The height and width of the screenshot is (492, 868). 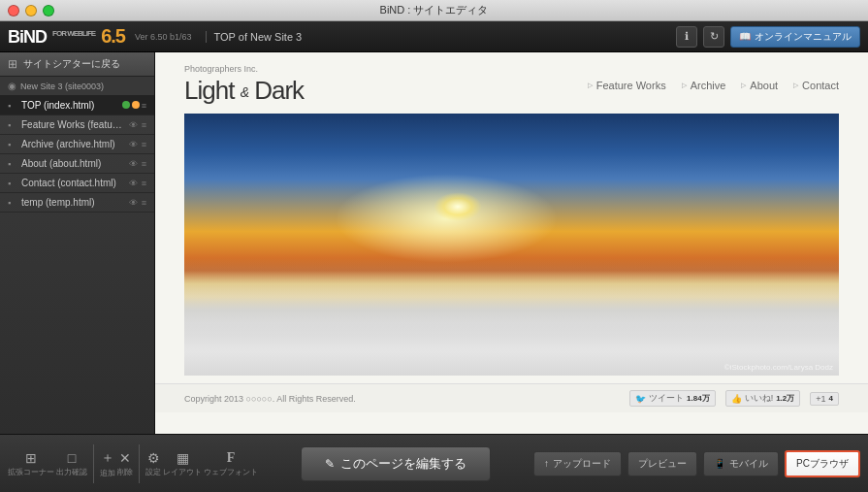 I want to click on site-name: New Site 3 (site0003), so click(x=62, y=86).